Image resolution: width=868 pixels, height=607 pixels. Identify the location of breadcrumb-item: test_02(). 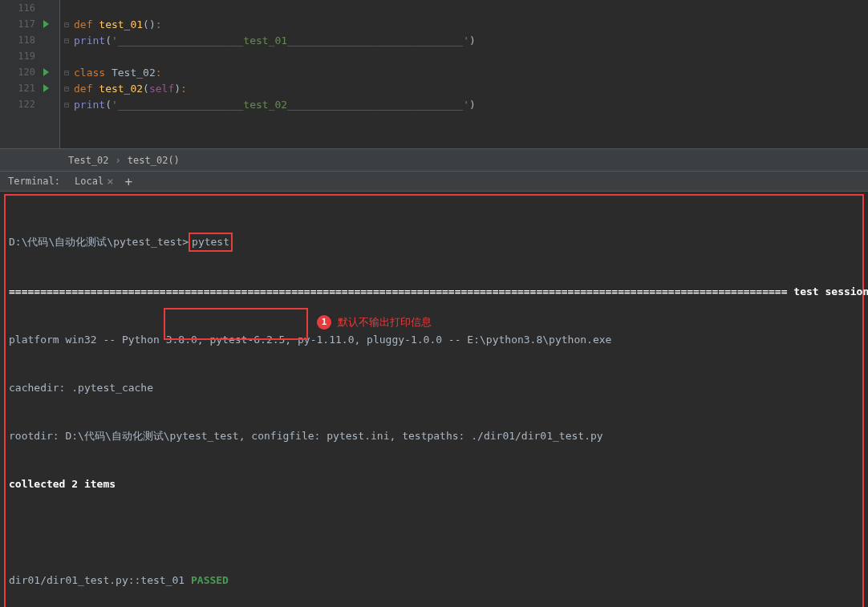
(154, 160).